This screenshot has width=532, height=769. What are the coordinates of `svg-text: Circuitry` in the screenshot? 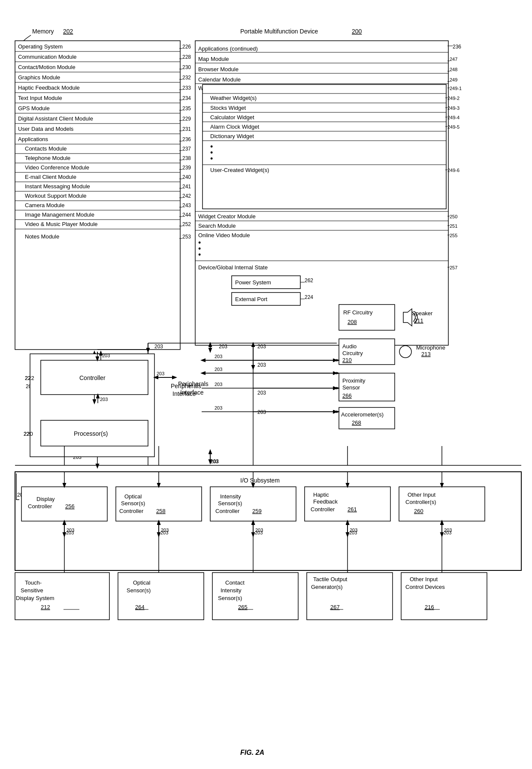 It's located at (353, 353).